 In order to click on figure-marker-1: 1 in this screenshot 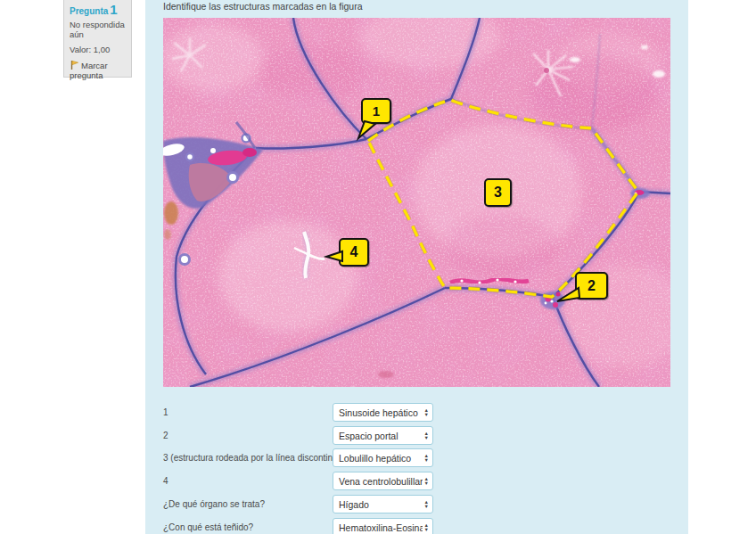, I will do `click(376, 111)`.